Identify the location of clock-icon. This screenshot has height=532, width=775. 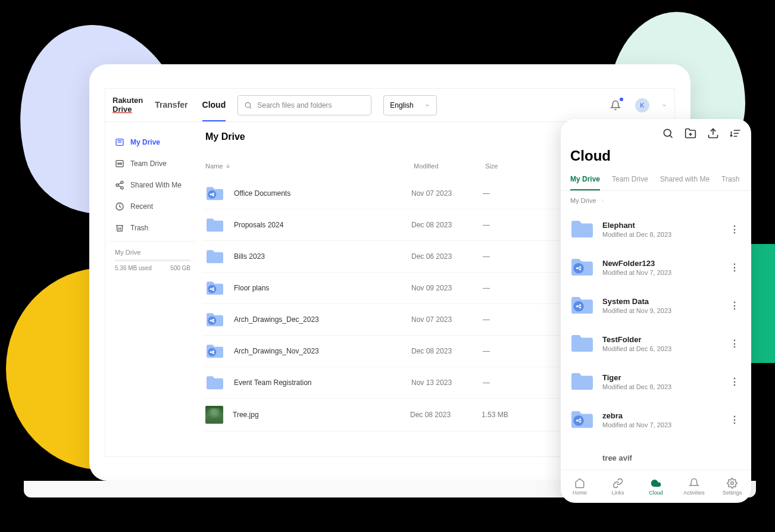
(120, 206).